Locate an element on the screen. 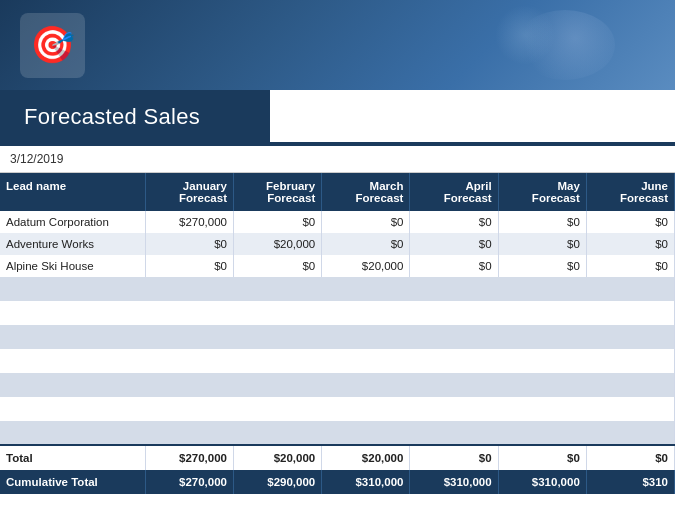 The image size is (675, 520). total-may: $0 is located at coordinates (542, 458).